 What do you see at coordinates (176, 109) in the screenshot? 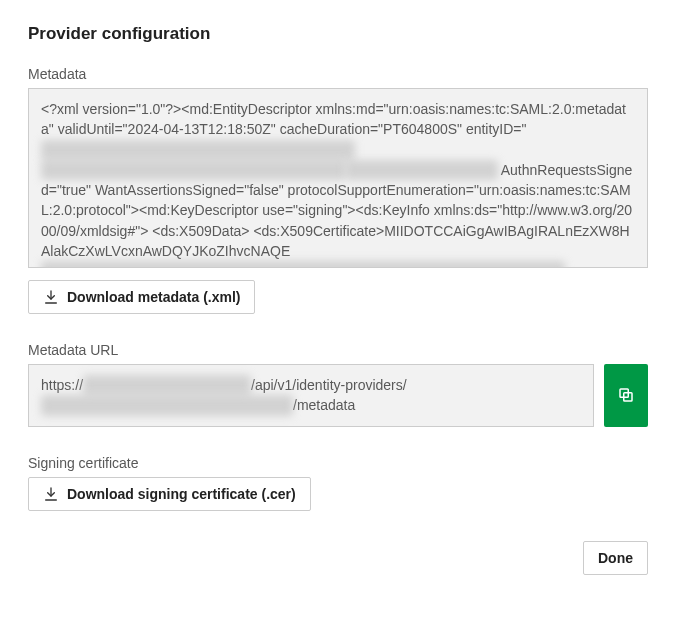
I see `metadata-xml-line: <?xml version="1.0"?><md:EntityDescripto…` at bounding box center [176, 109].